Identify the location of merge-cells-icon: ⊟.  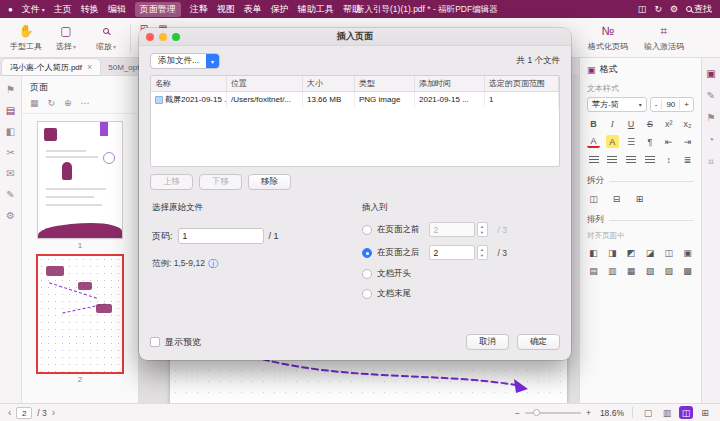
(616, 198).